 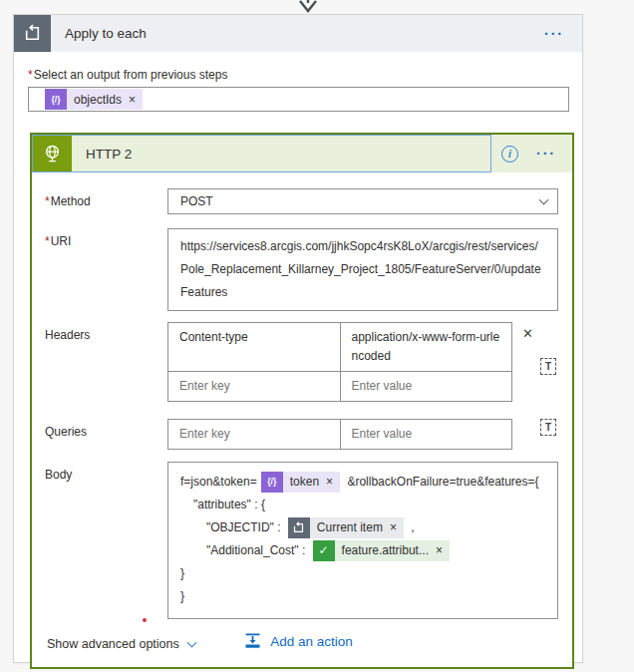 I want to click on method-value: POST, so click(x=197, y=201).